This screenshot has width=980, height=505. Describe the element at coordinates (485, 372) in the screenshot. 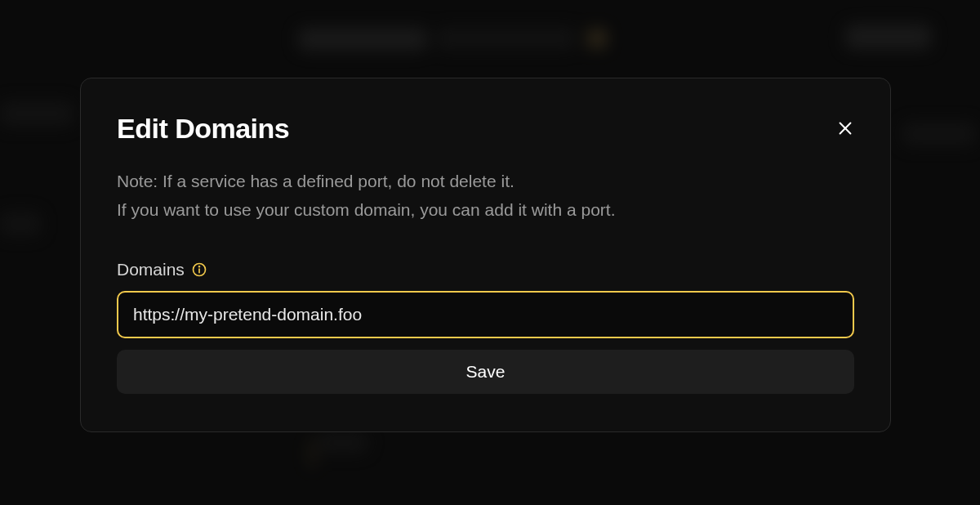

I see `save-button: Save` at that location.